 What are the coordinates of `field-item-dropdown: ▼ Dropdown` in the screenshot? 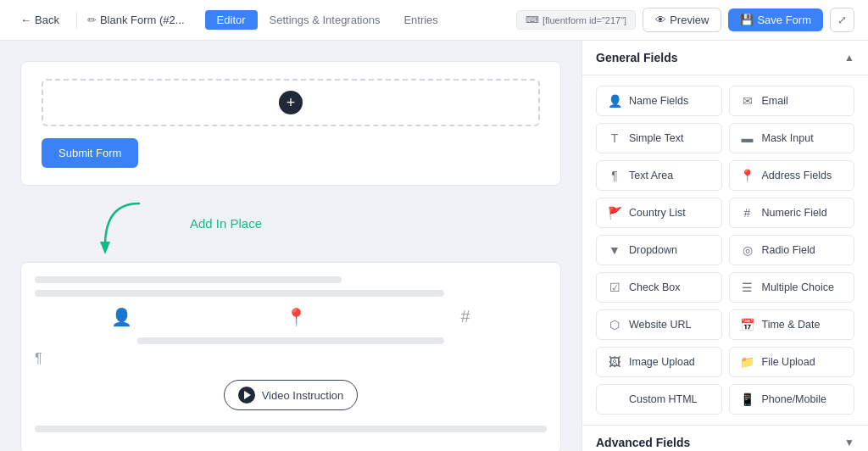 It's located at (659, 250).